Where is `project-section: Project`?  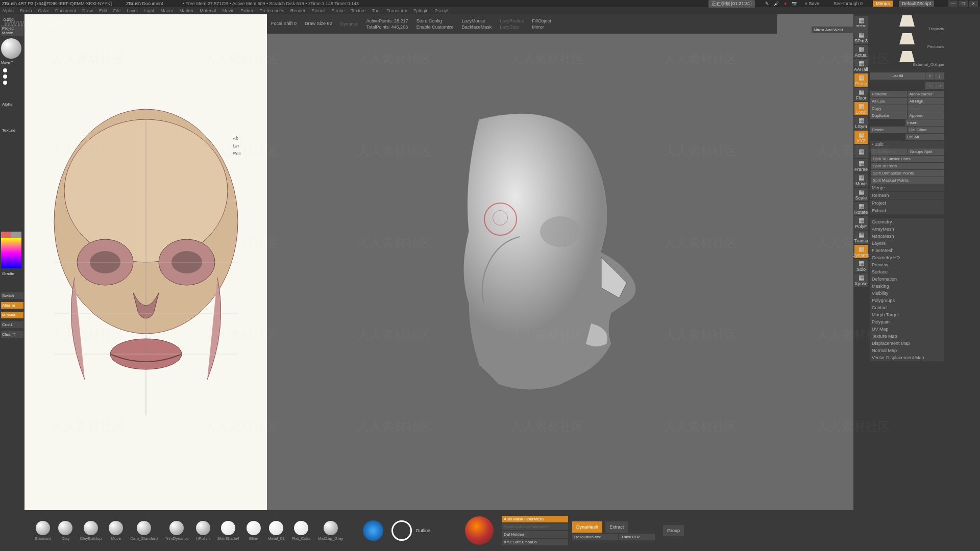
project-section: Project is located at coordinates (907, 203).